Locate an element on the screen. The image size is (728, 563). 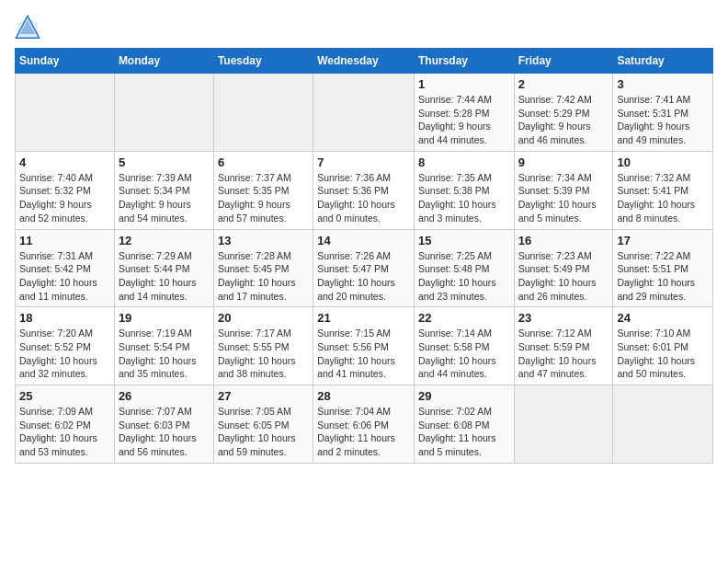
col-header-sunday: Sunday is located at coordinates (65, 61).